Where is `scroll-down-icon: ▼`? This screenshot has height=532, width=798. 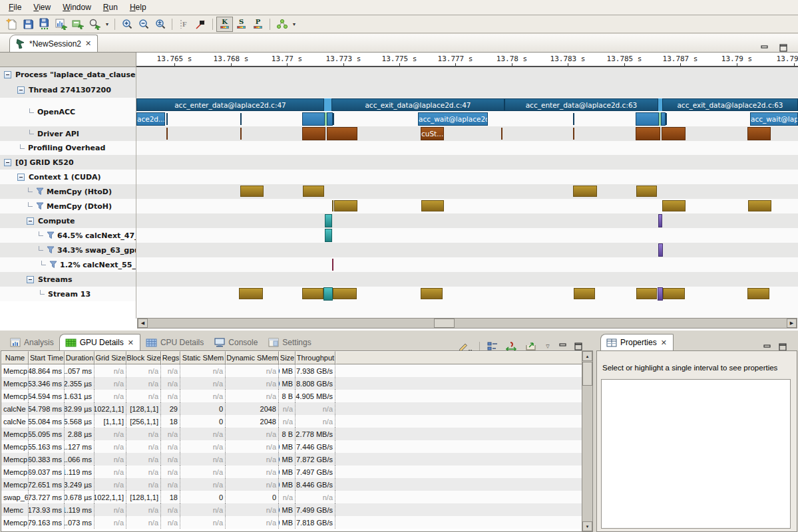
scroll-down-icon: ▼ is located at coordinates (587, 527).